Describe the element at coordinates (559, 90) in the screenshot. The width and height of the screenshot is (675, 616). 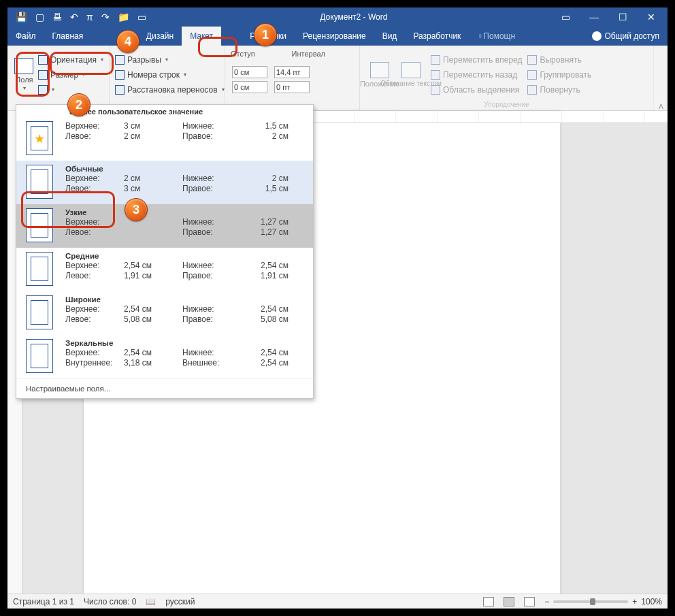
I see `rotate-button: Повернуть` at that location.